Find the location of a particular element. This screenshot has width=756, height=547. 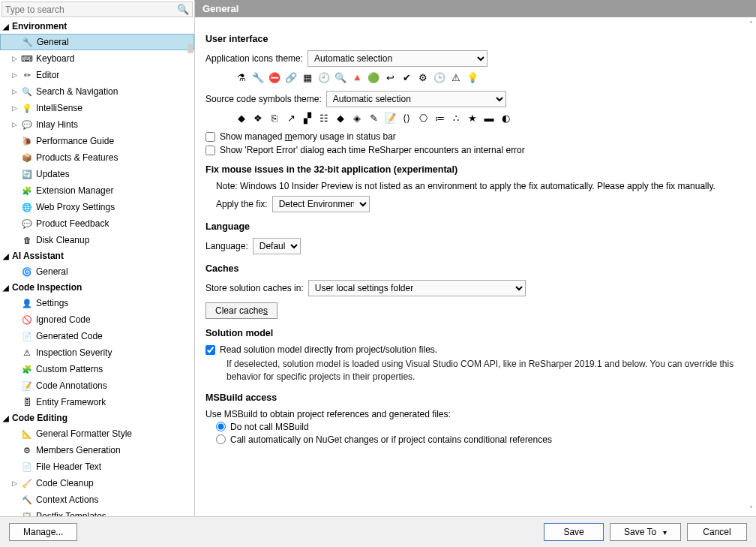

icons-theme-select: Automatic selection is located at coordinates (398, 59).